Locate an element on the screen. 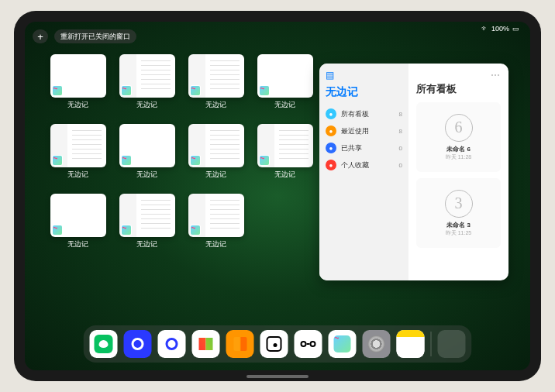  sidebar-toggle-icon: ▤ is located at coordinates (364, 75).